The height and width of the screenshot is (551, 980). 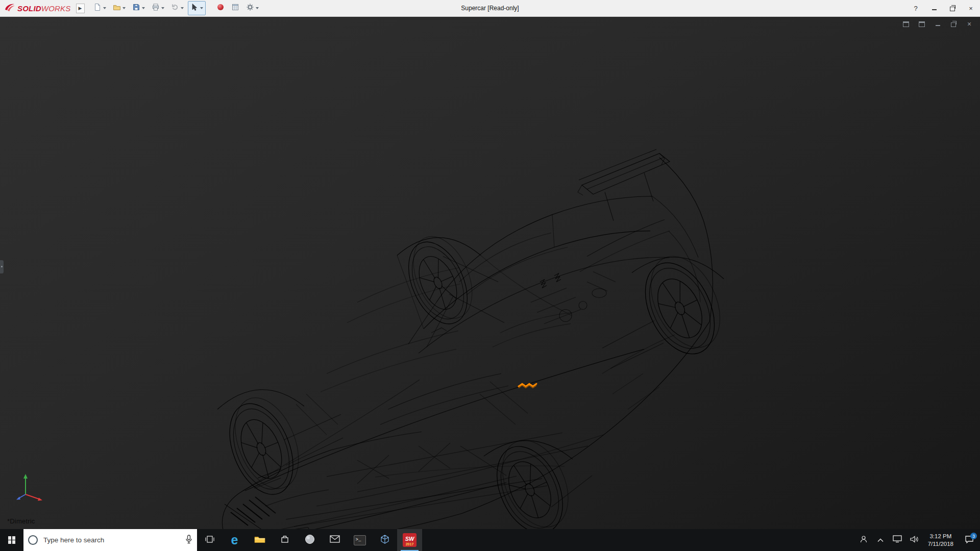 What do you see at coordinates (176, 8) in the screenshot?
I see `quick-access-toolbar` at bounding box center [176, 8].